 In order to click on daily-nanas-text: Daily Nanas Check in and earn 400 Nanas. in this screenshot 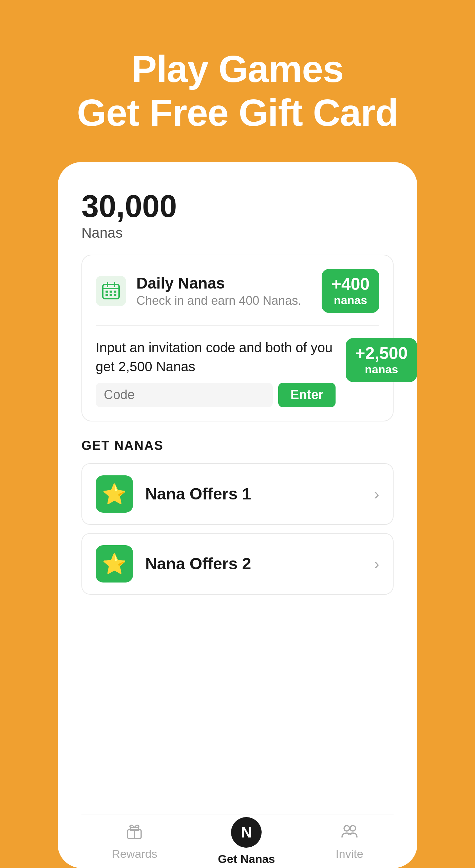, I will do `click(229, 291)`.